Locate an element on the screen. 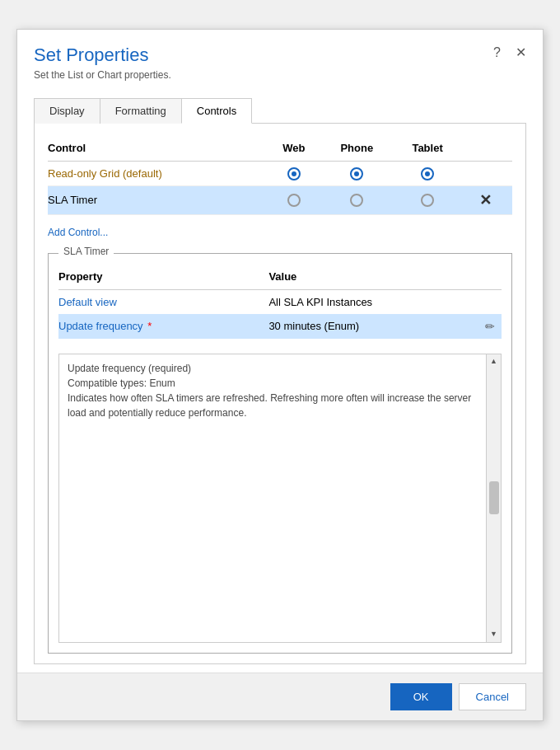 The width and height of the screenshot is (560, 750). prop-row: Default view All SLA KPI Instances is located at coordinates (280, 302).